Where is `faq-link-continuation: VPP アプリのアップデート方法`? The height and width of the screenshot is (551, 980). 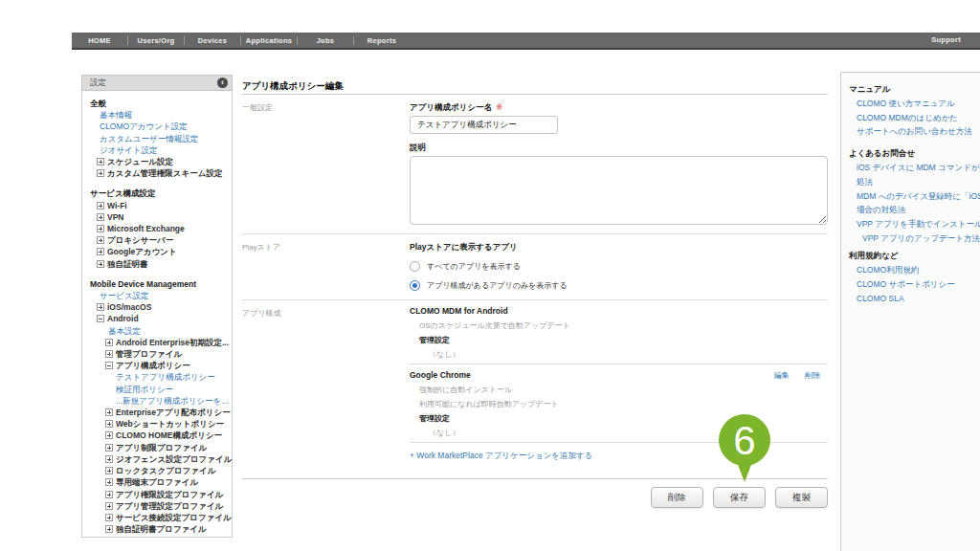
faq-link-continuation: VPP アプリのアップデート方法 is located at coordinates (915, 239).